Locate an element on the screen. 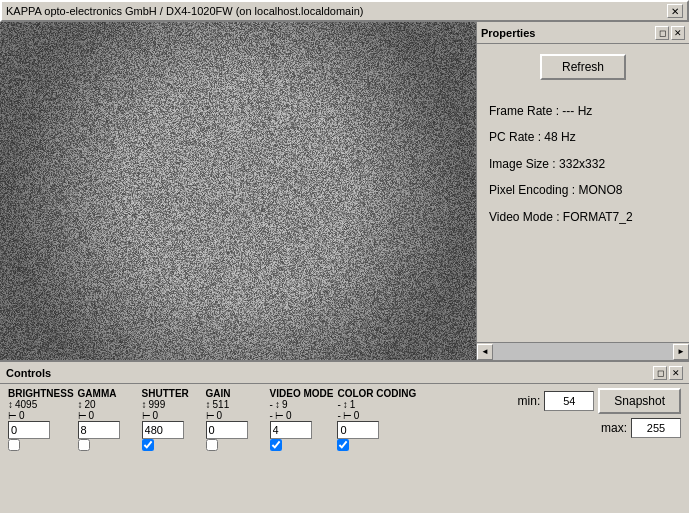  min-label: min: is located at coordinates (525, 401).